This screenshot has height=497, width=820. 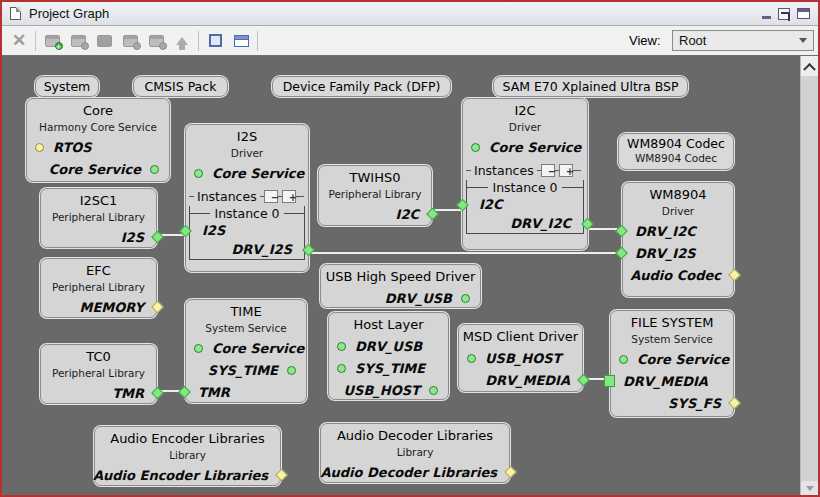 What do you see at coordinates (672, 364) in the screenshot?
I see `node-fs: FILE SYSTEMSystem ServiceCore ServiceDRV…` at bounding box center [672, 364].